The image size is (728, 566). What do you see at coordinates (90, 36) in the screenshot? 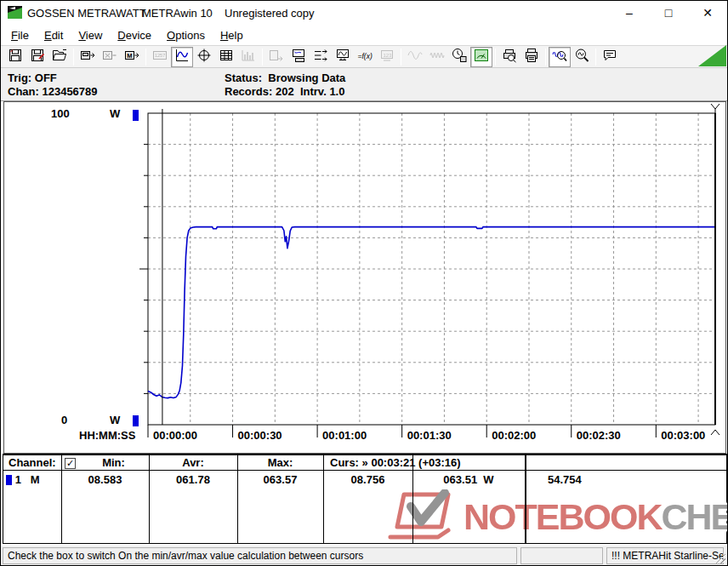
I see `menu-view: View` at bounding box center [90, 36].